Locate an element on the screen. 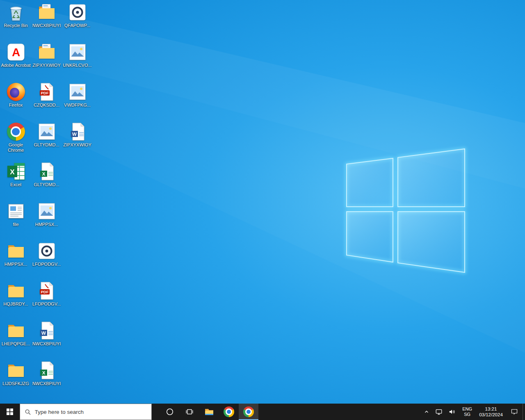 The image size is (525, 420). desktop-icon-label: Firefox is located at coordinates (16, 105).